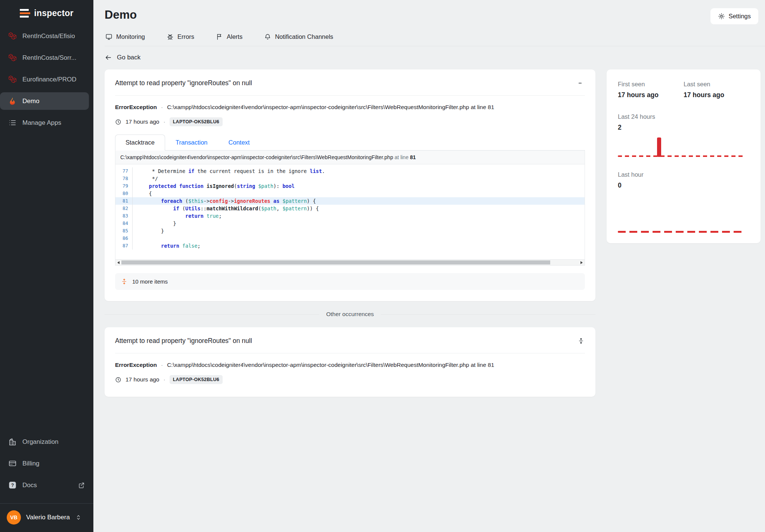 This screenshot has height=532, width=765. I want to click on tab-alerts: Alerts, so click(229, 37).